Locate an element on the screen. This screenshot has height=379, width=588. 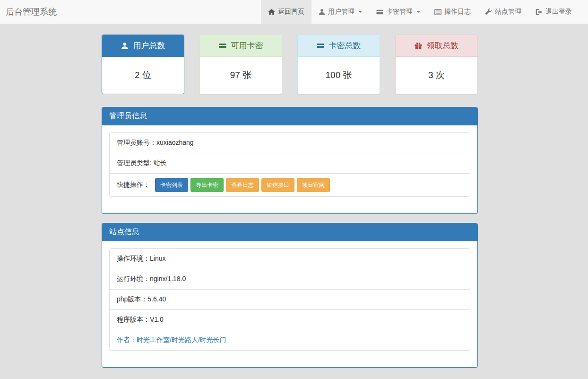
stat-card-total-users: 用户总数 2 位 is located at coordinates (143, 64).